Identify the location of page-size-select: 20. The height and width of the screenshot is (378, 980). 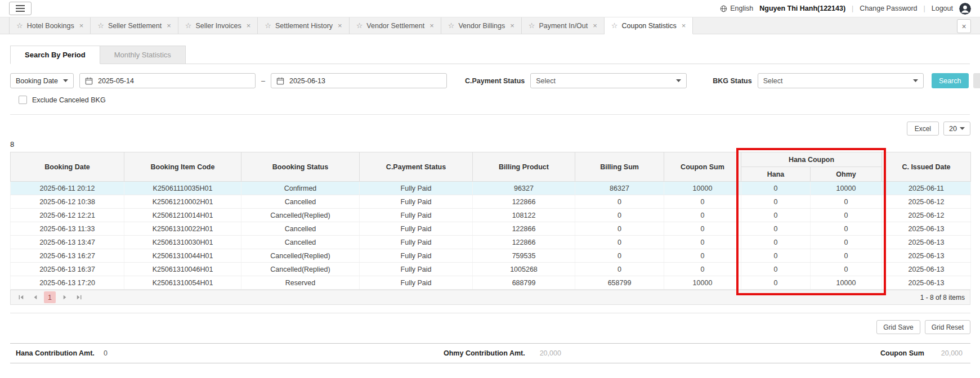
(957, 128).